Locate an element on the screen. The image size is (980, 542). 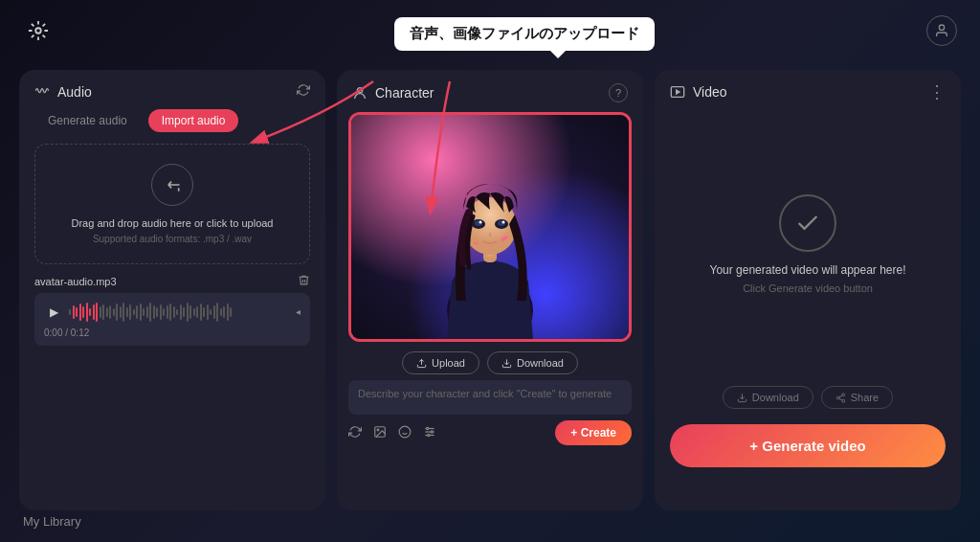
video-share-button: Share is located at coordinates (858, 397).